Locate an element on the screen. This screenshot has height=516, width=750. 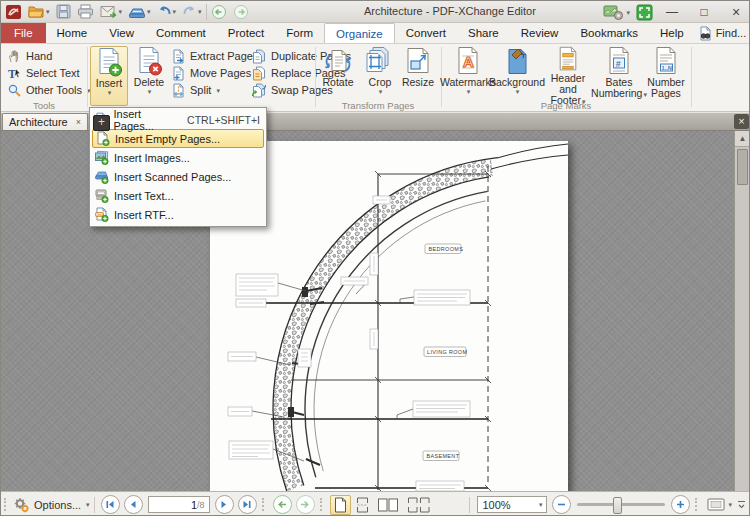
window-title: Architecture - PDF-XChange Editor is located at coordinates (450, 11).